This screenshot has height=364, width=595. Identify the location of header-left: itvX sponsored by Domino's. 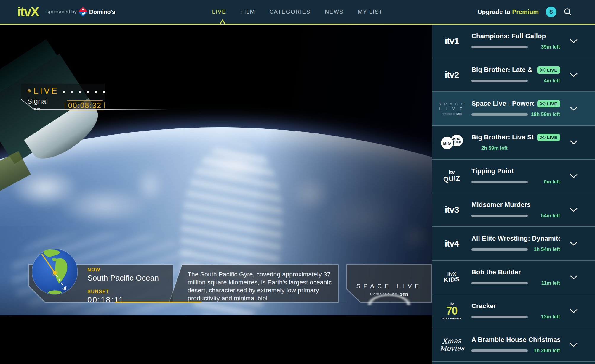
(57, 12).